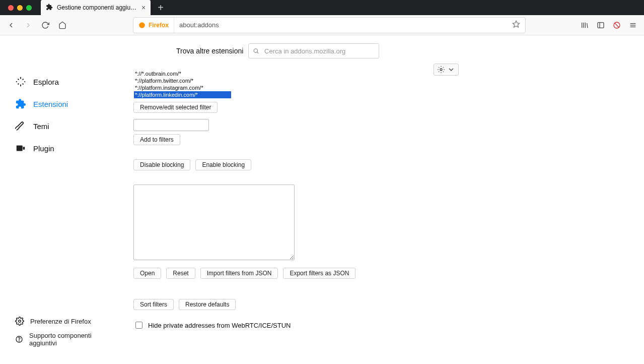 The height and width of the screenshot is (364, 644). I want to click on filter-list: *://*.outbrain.com/**://platform.twitter…, so click(182, 84).